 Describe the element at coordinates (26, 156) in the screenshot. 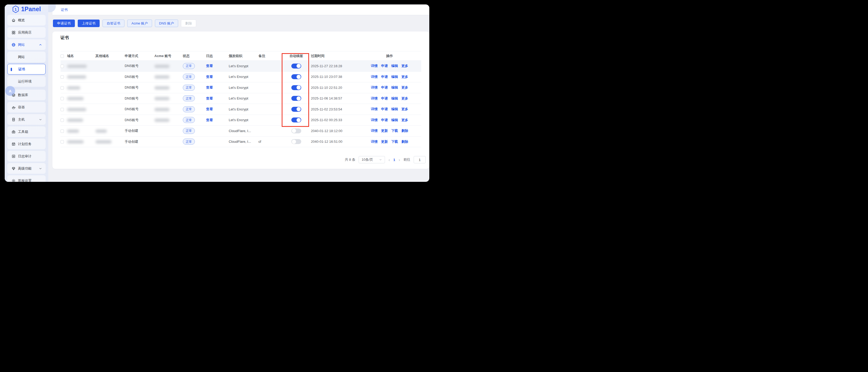

I see `sidebar-item-log-audit: 日志审计` at that location.